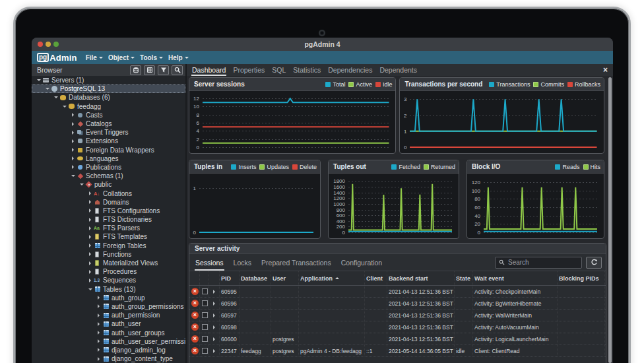  What do you see at coordinates (108, 158) in the screenshot?
I see `tree-item-languages: Languages` at bounding box center [108, 158].